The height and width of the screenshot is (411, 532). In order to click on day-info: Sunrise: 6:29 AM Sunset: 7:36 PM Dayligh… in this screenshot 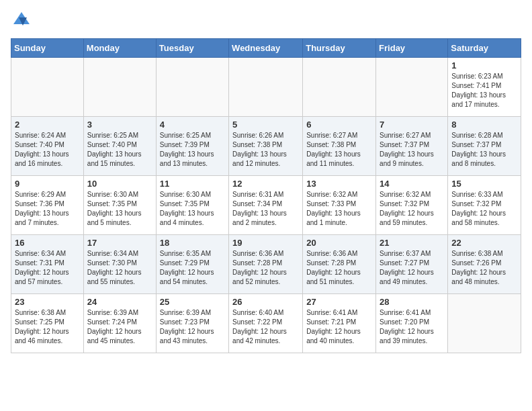, I will do `click(47, 209)`.